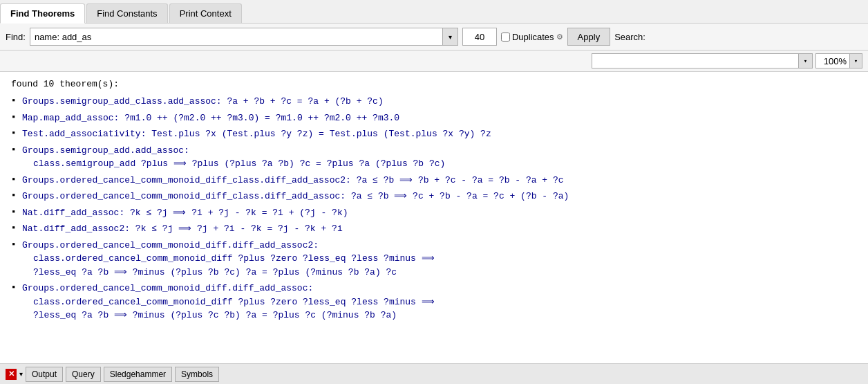  I want to click on list-item: ▪ Test.add_associativity: Test.plus ?x (…, so click(434, 134).